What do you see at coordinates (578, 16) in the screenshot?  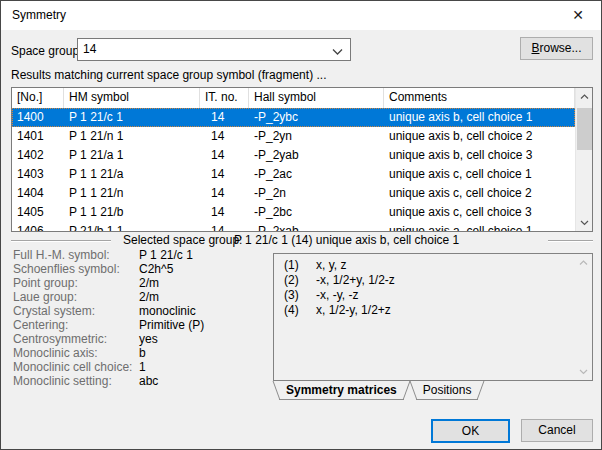 I see `close-icon: ✕` at bounding box center [578, 16].